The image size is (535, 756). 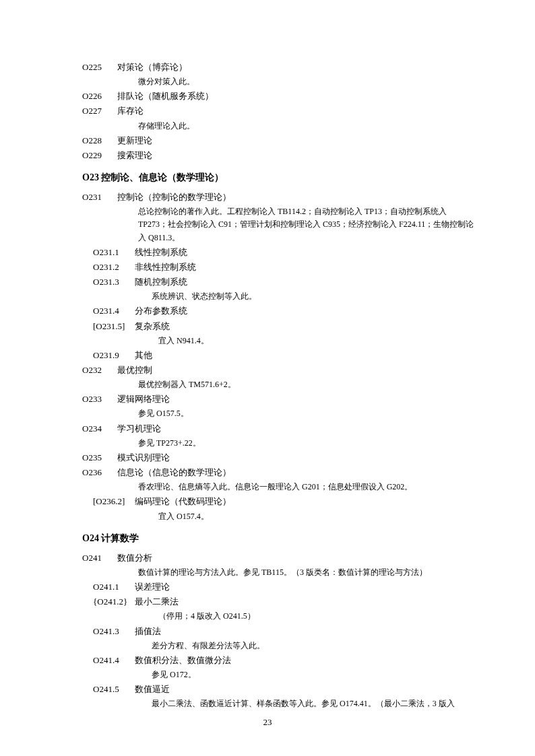 I want to click on entry-code: O235, so click(x=100, y=458).